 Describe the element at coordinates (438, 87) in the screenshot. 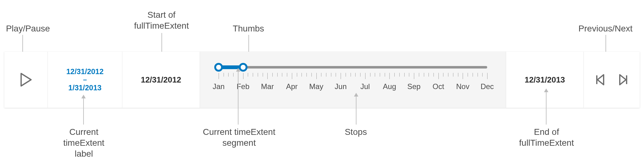

I see `tick-label: Oct` at that location.